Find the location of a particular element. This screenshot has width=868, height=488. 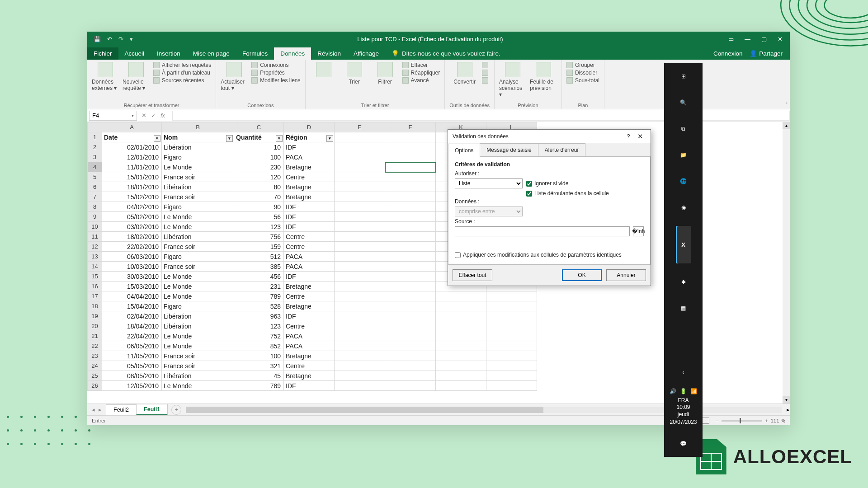

cell: 12/05/2010 is located at coordinates (132, 386).